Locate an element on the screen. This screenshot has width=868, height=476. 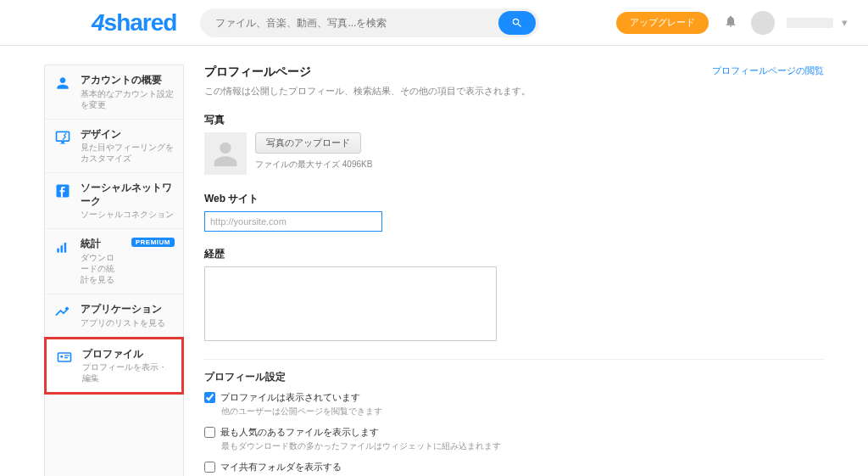
view-profile-link: プロフィールページの閲覧 is located at coordinates (768, 70).